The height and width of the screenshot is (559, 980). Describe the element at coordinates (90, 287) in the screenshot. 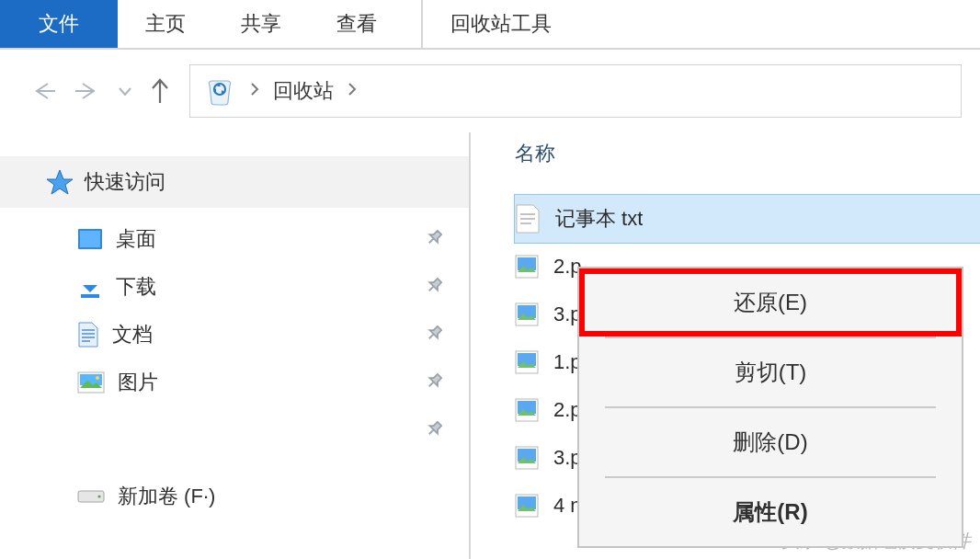

I see `download-icon` at that location.